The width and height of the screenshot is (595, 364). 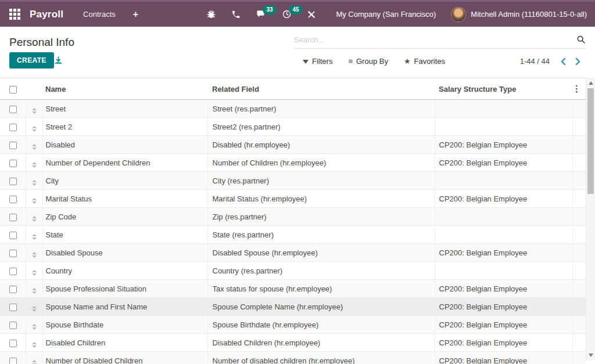 What do you see at coordinates (503, 89) in the screenshot?
I see `column-header-salary-structure-type: Salary Structure Type` at bounding box center [503, 89].